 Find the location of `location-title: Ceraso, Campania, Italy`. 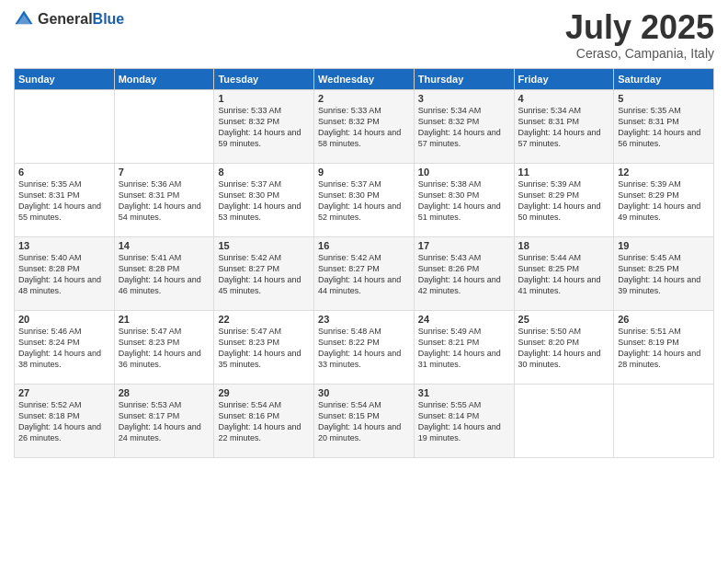

location-title: Ceraso, Campania, Italy is located at coordinates (640, 53).